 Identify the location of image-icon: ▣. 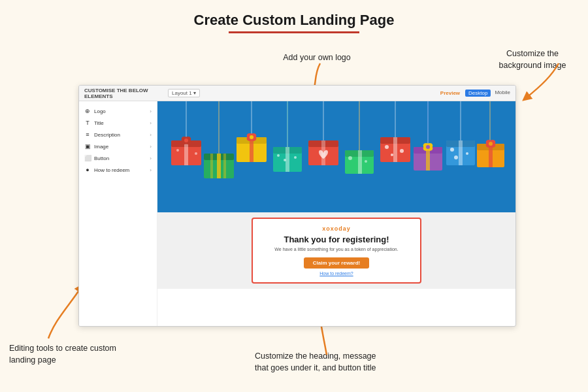
(88, 146).